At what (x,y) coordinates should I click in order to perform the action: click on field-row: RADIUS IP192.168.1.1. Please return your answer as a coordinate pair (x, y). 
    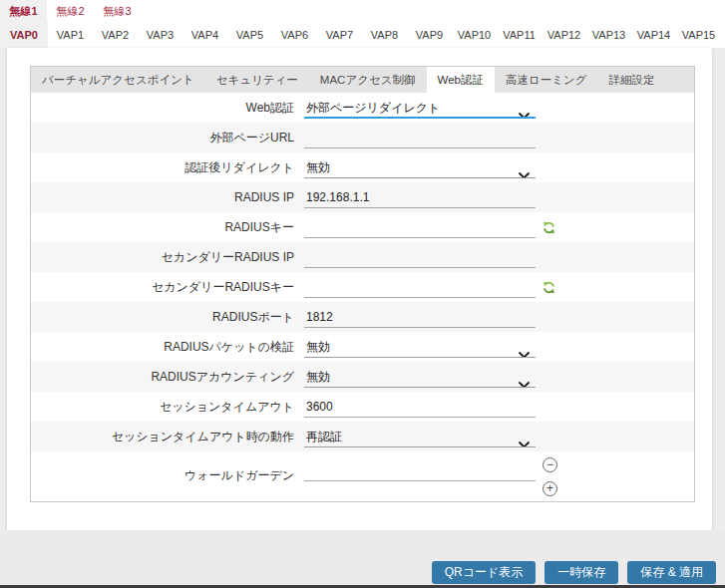
    Looking at the image, I should click on (363, 197).